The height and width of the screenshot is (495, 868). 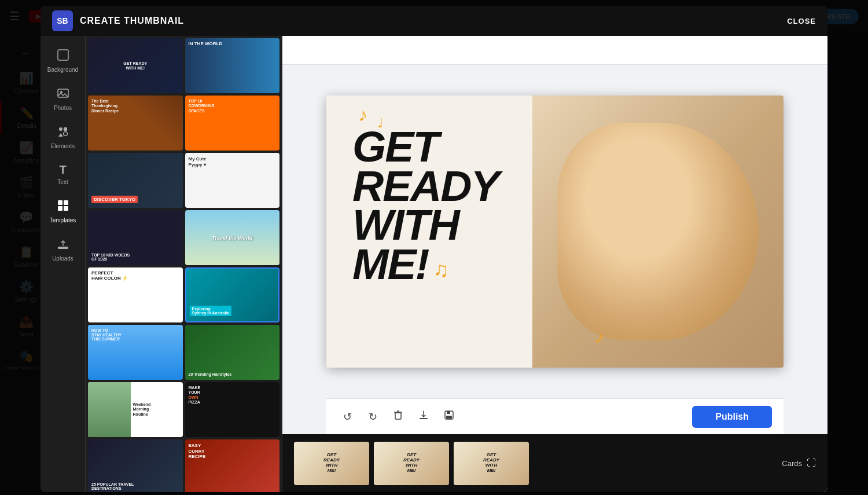 I want to click on tool-text-label: Text, so click(x=62, y=182).